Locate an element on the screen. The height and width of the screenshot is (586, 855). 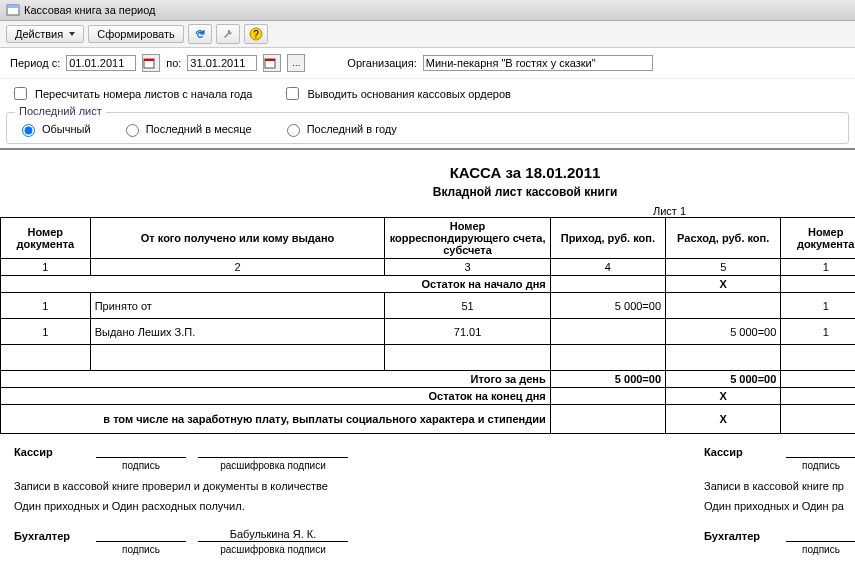
accountant-label2: Бухгалтер is located at coordinates (739, 536).